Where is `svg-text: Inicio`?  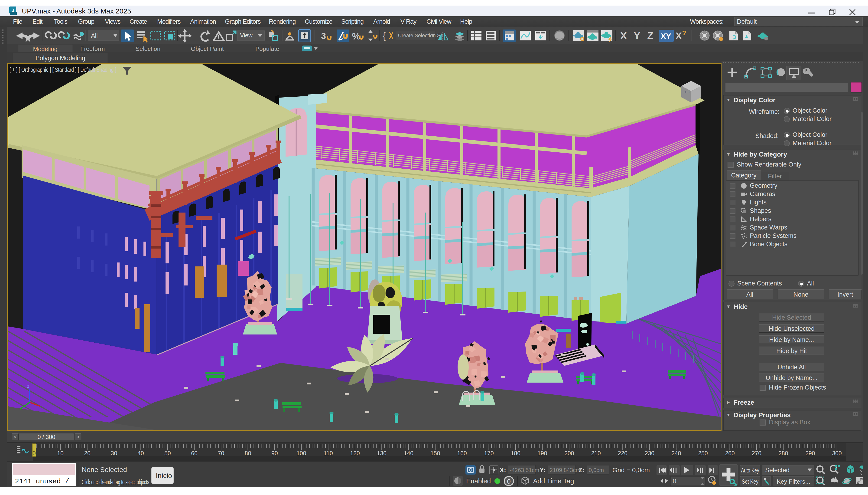 svg-text: Inicio is located at coordinates (164, 476).